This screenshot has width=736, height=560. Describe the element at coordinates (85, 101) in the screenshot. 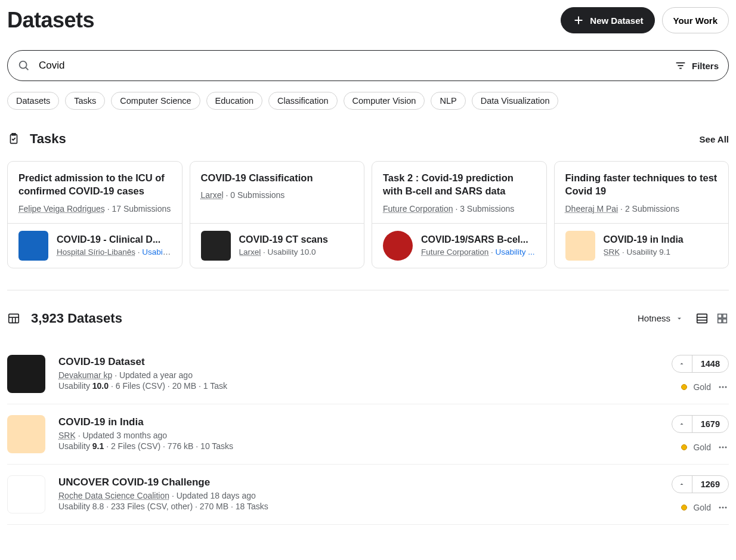

I see `filter-chip-tasks: Tasks` at that location.